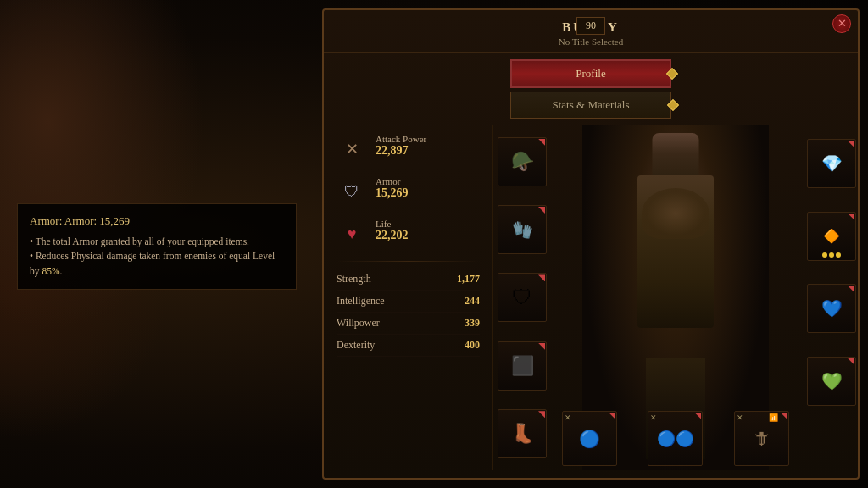  Describe the element at coordinates (542, 210) in the screenshot. I see `slot-gloves-flag` at that location.